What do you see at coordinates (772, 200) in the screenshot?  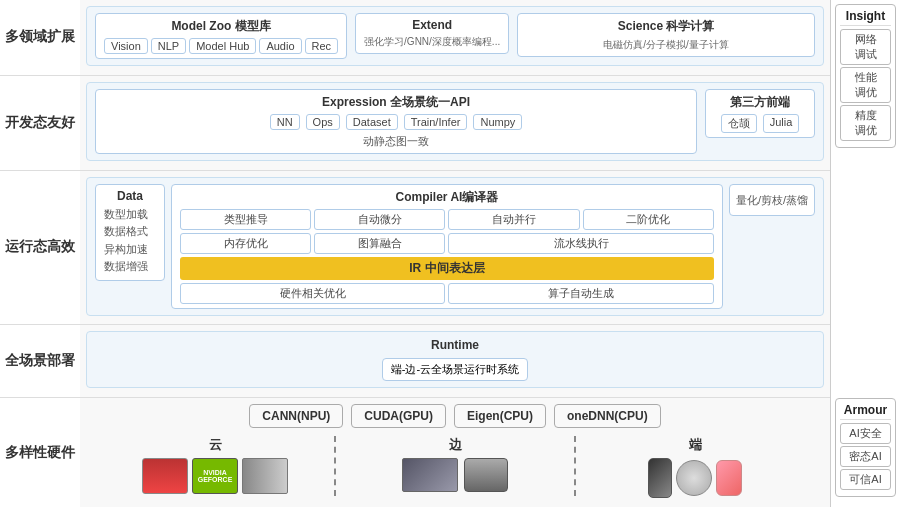 I see `hw-items: 量化/剪枝/蒸馏` at bounding box center [772, 200].